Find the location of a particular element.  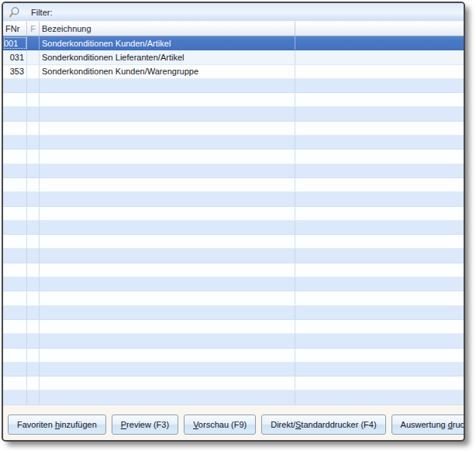

print-report-button: Auswertung drucken is located at coordinates (428, 425).